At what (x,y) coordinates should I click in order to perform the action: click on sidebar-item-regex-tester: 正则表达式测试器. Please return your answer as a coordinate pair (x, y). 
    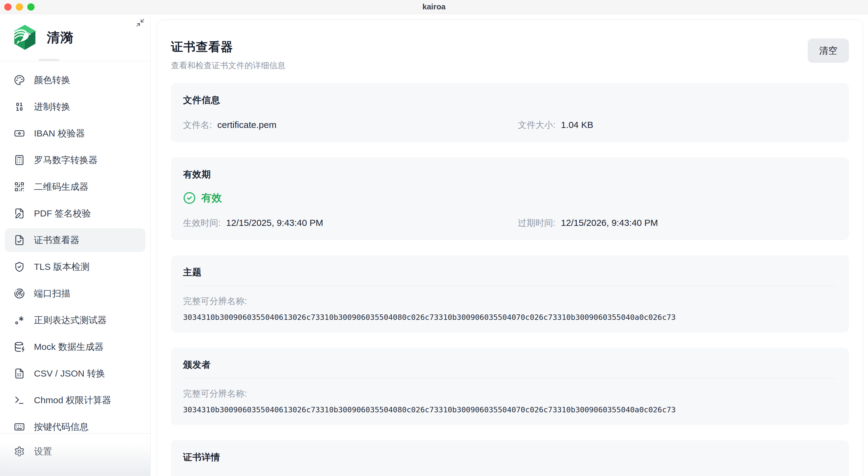
    Looking at the image, I should click on (75, 320).